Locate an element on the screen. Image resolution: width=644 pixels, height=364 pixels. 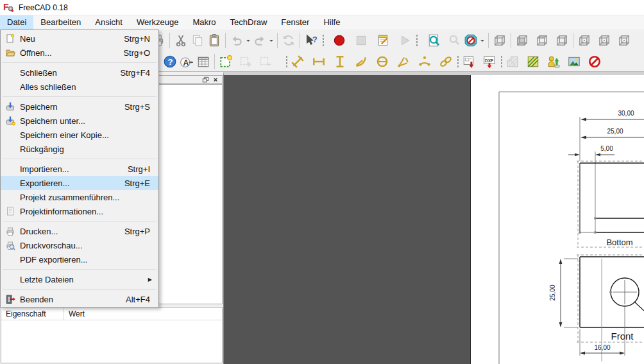
td-dim-diameter-icon is located at coordinates (382, 62).